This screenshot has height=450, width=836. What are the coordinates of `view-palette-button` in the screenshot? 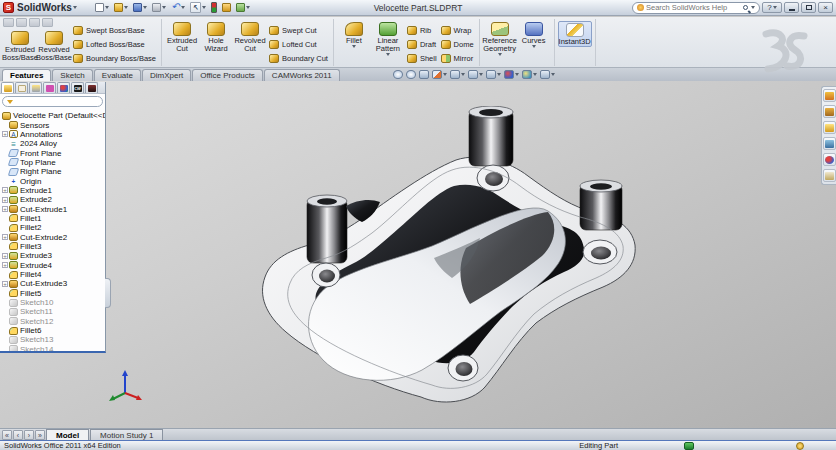 It's located at (830, 144).